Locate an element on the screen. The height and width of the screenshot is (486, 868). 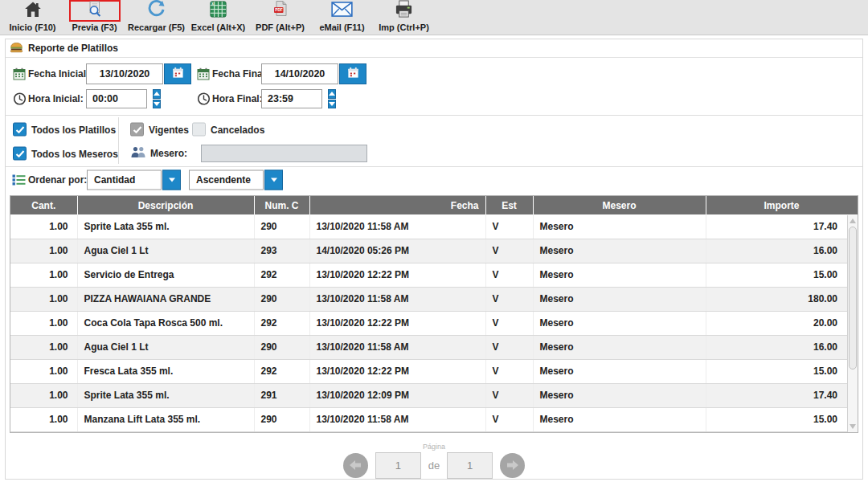
table-row: 1.00 Sprite Lata 355 ml. 290 13/10/2020 … is located at coordinates (434, 227).